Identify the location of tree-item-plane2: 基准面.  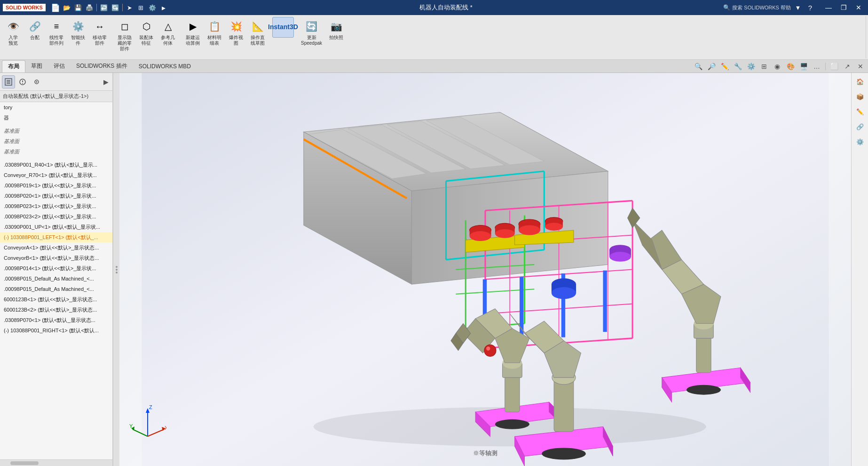
(56, 141).